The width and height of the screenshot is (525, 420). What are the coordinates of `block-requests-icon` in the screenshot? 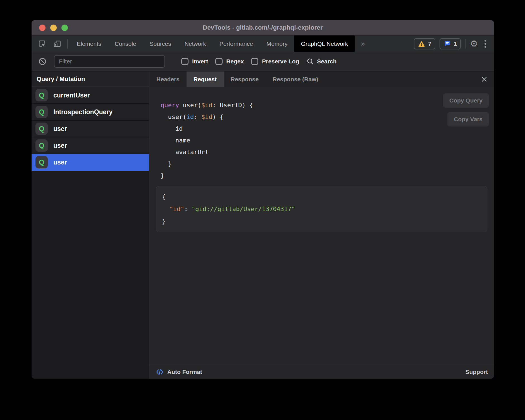 It's located at (42, 61).